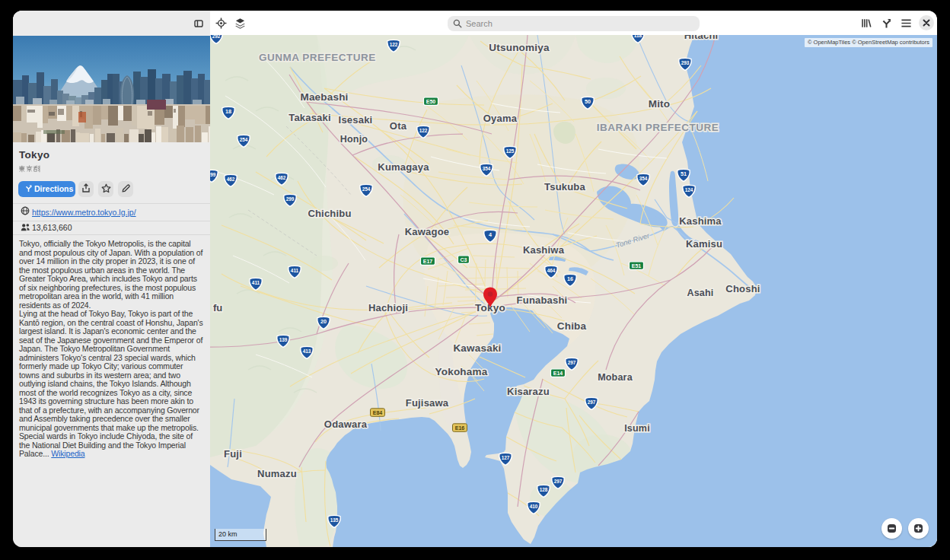 This screenshot has width=950, height=560. What do you see at coordinates (637, 428) in the screenshot?
I see `svg-text: Isumi` at bounding box center [637, 428].